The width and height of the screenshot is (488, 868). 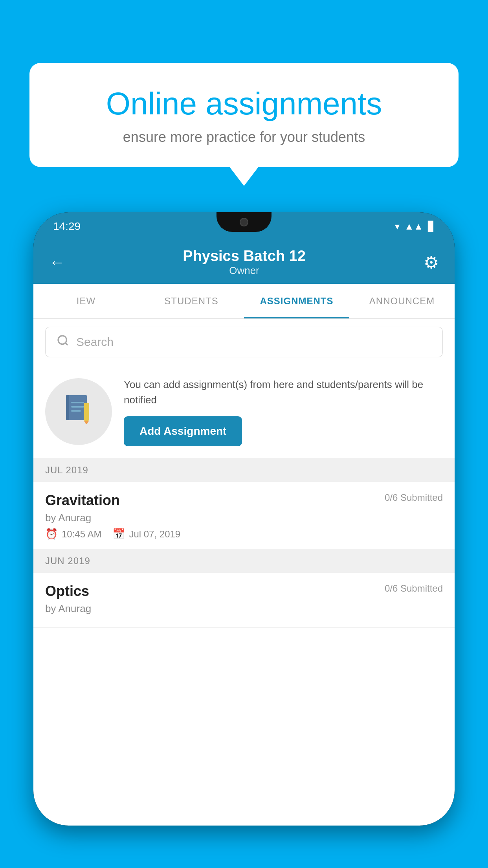 What do you see at coordinates (244, 256) in the screenshot?
I see `batch-title: Physics Batch 12` at bounding box center [244, 256].